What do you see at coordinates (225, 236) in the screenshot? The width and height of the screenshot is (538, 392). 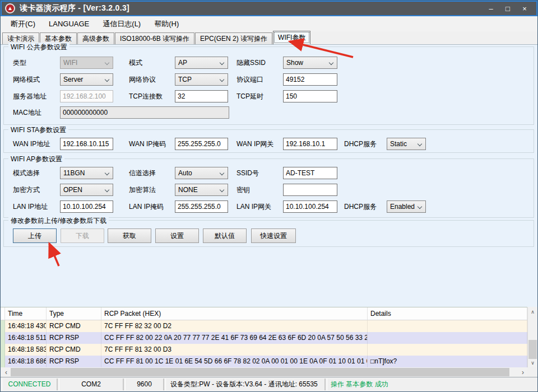 I see `default-button: 默认值` at bounding box center [225, 236].